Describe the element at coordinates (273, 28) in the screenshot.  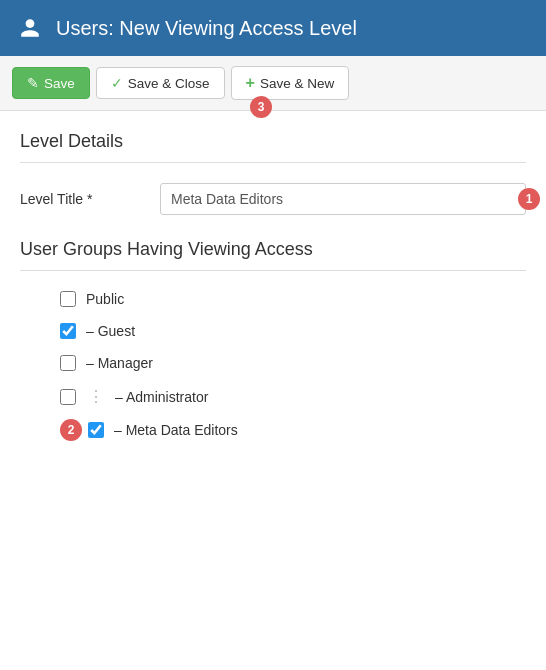
I see `page-header: Users: New Viewing Access Level` at that location.